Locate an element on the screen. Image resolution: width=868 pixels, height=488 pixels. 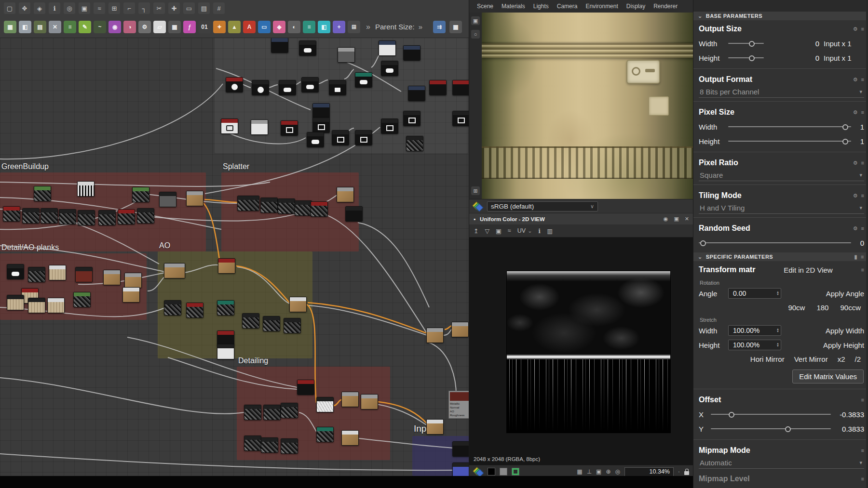
cut-wire-icon: ✂ is located at coordinates (159, 8).